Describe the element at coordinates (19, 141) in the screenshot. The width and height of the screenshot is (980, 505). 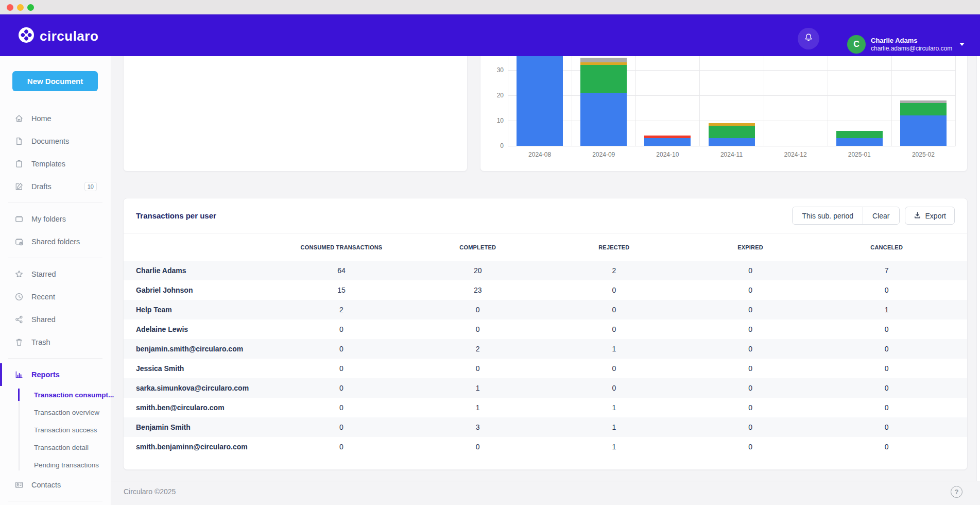
I see `documents-icon` at that location.